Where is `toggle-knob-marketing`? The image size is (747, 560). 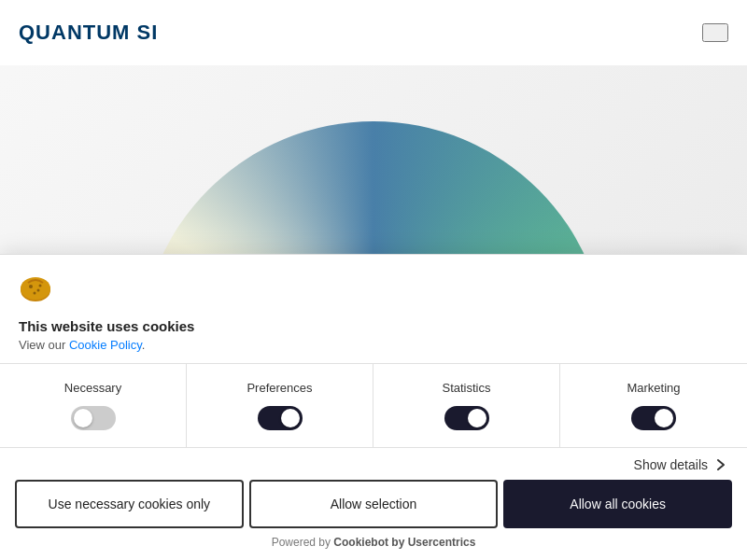 toggle-knob-marketing is located at coordinates (664, 418).